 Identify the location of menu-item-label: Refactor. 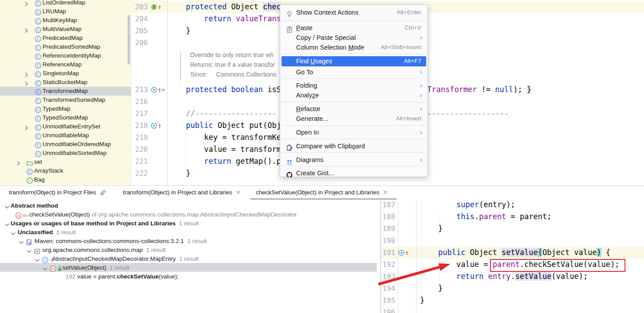
(308, 109).